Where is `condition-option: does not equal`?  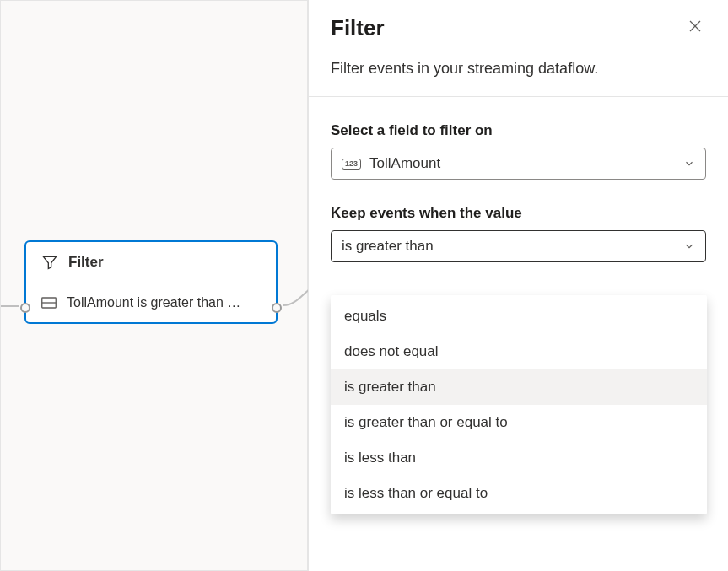
condition-option: does not equal is located at coordinates (519, 352).